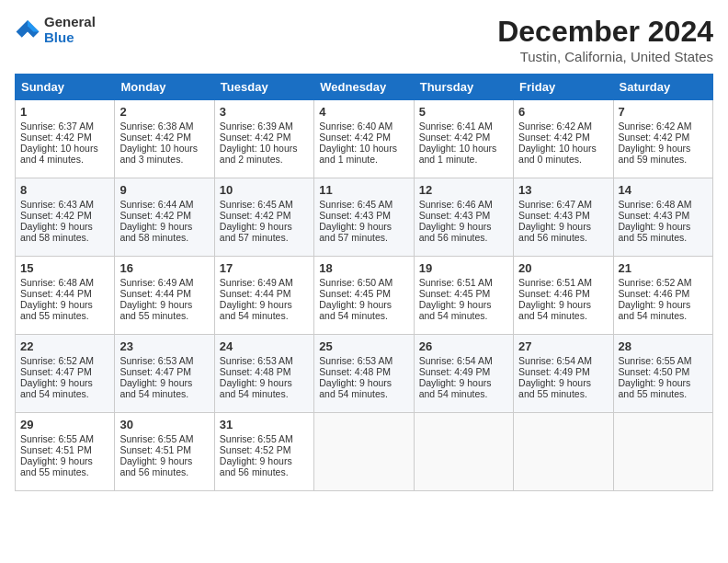 The width and height of the screenshot is (728, 563). What do you see at coordinates (265, 372) in the screenshot?
I see `sunset-text: Sunset: 4:48 PM` at bounding box center [265, 372].